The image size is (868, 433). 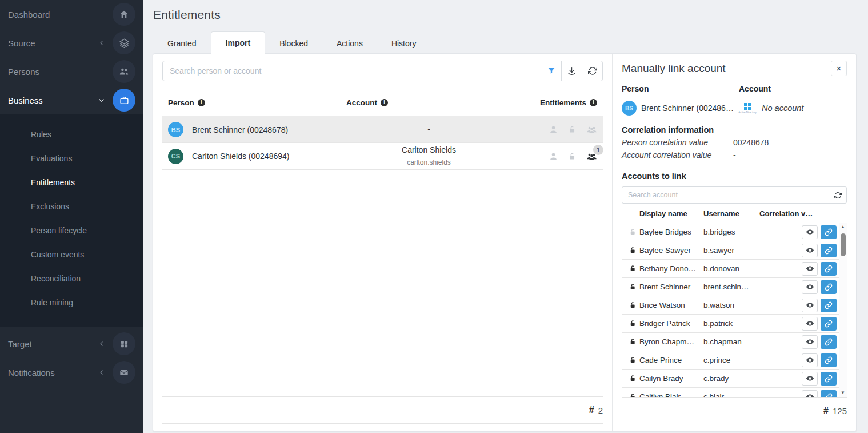 I want to click on sidebar-item-source: Source, so click(x=71, y=43).